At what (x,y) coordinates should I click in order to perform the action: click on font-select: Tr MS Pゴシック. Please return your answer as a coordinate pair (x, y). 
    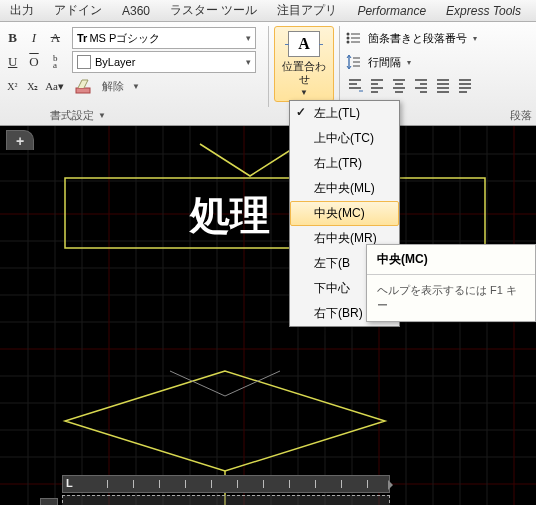
    Looking at the image, I should click on (164, 38).